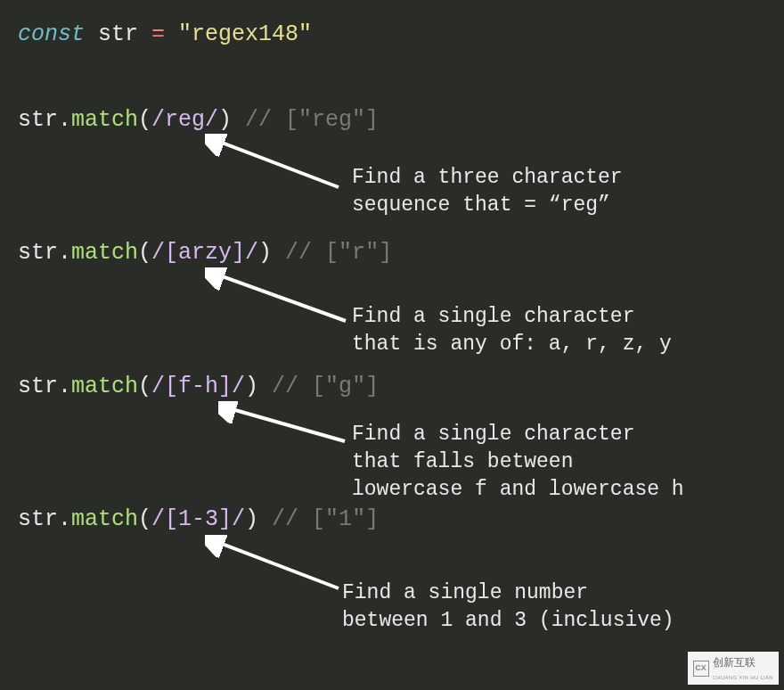 This screenshot has width=784, height=690. Describe the element at coordinates (198, 519) in the screenshot. I see `regex-literal: /[1-3]/` at that location.